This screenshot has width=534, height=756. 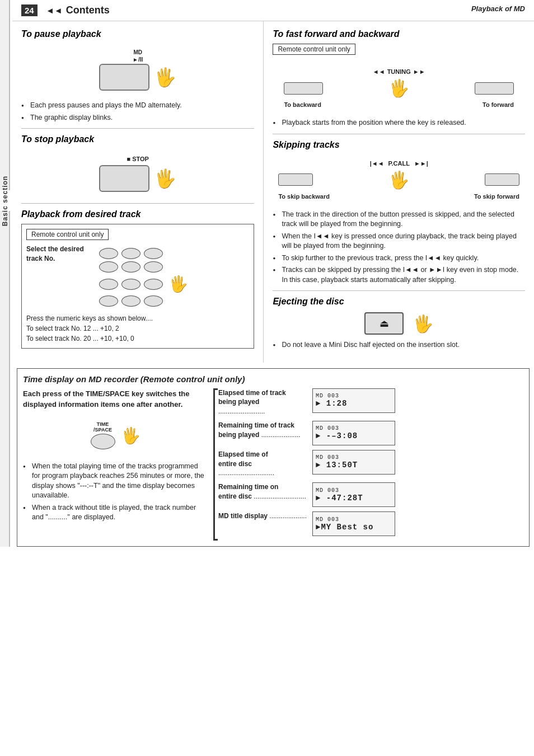 I want to click on tuning-text: TUNING, so click(x=399, y=72).